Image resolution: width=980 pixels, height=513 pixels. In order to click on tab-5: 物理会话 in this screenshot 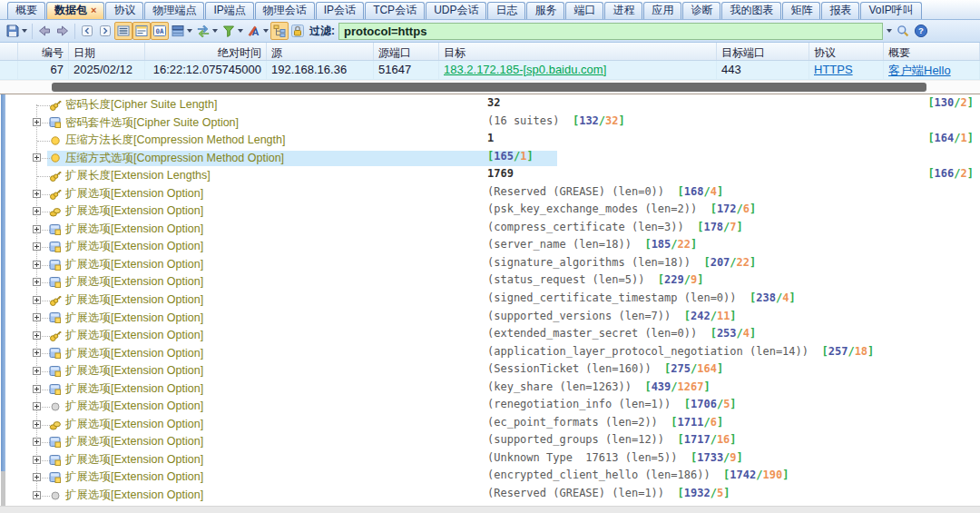, I will do `click(285, 11)`.